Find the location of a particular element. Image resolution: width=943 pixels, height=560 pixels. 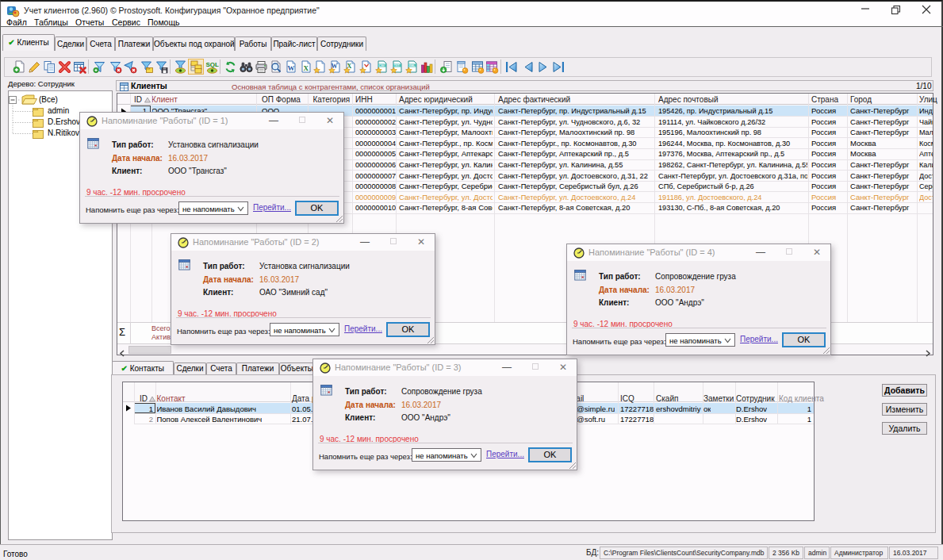

svg-text: W is located at coordinates (290, 68).